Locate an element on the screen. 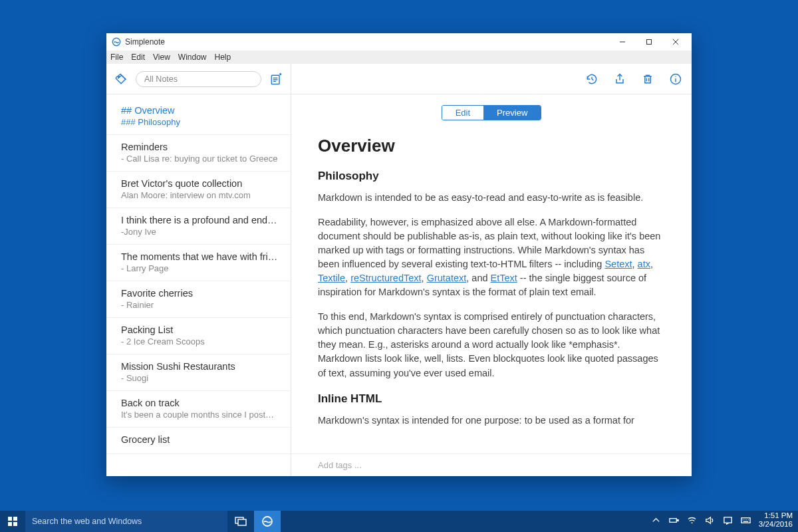  tray-volume-icon is located at coordinates (710, 521).